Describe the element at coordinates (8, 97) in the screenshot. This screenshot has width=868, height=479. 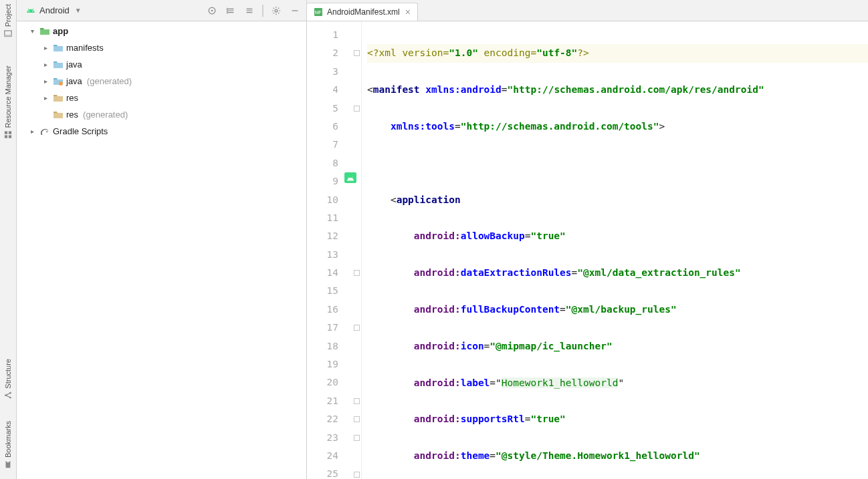
I see `resource-manager-label: Resource Manager` at that location.